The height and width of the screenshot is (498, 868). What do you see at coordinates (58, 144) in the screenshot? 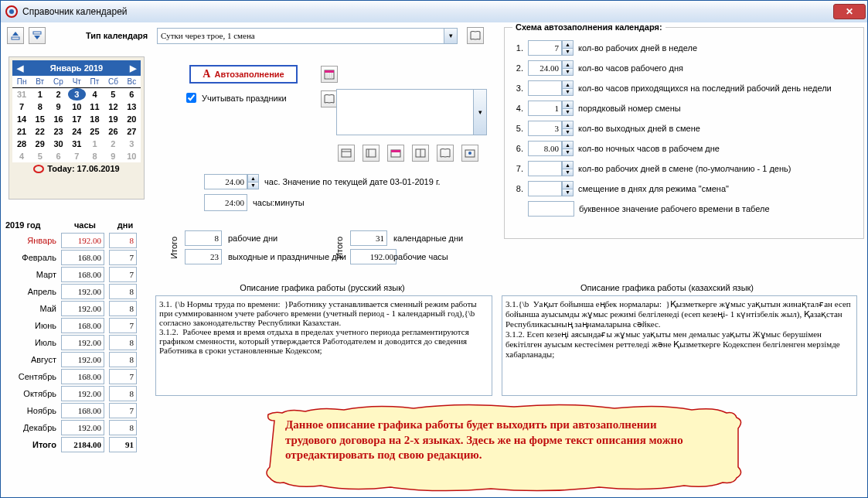
I see `cal-day: 30` at bounding box center [58, 144].